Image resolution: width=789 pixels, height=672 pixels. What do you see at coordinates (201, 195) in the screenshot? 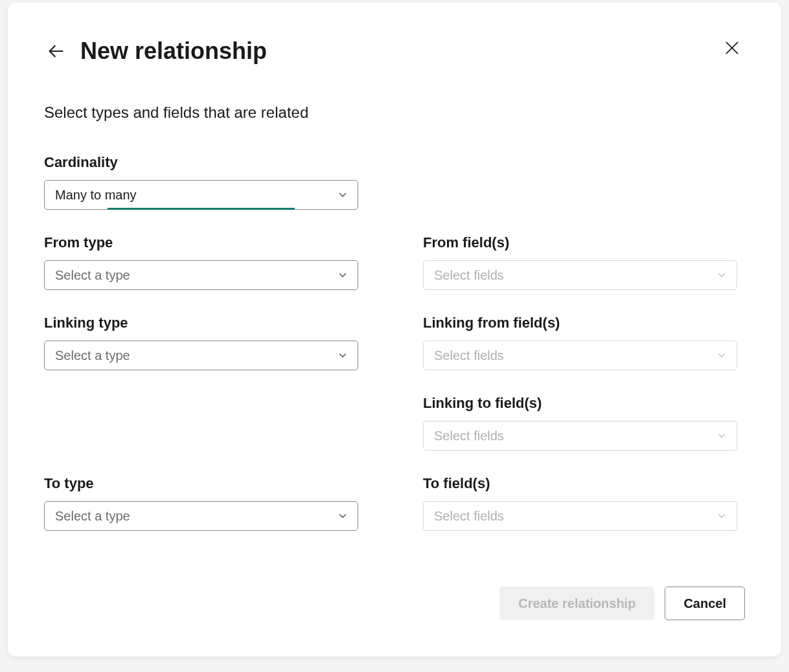
I see `cardinality-select: Many to many` at bounding box center [201, 195].